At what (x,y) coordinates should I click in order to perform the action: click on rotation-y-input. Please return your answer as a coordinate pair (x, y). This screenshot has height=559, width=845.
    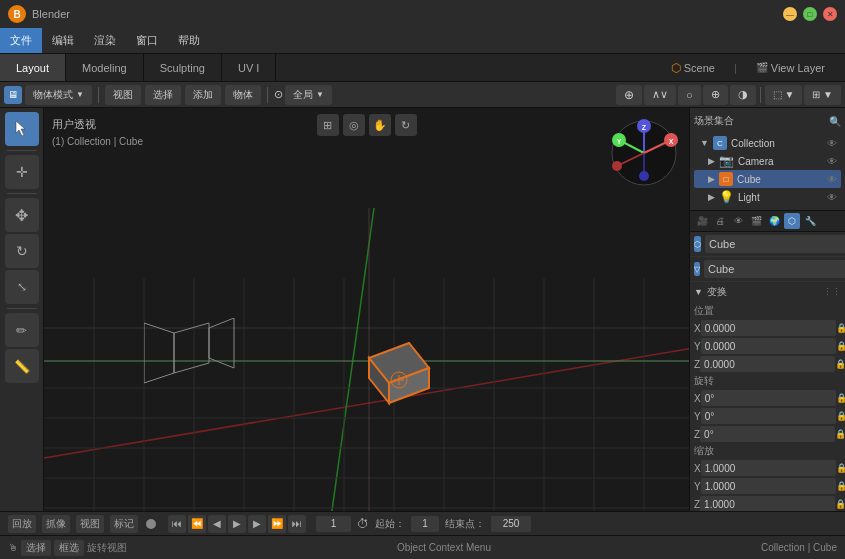
    Looking at the image, I should click on (768, 416).